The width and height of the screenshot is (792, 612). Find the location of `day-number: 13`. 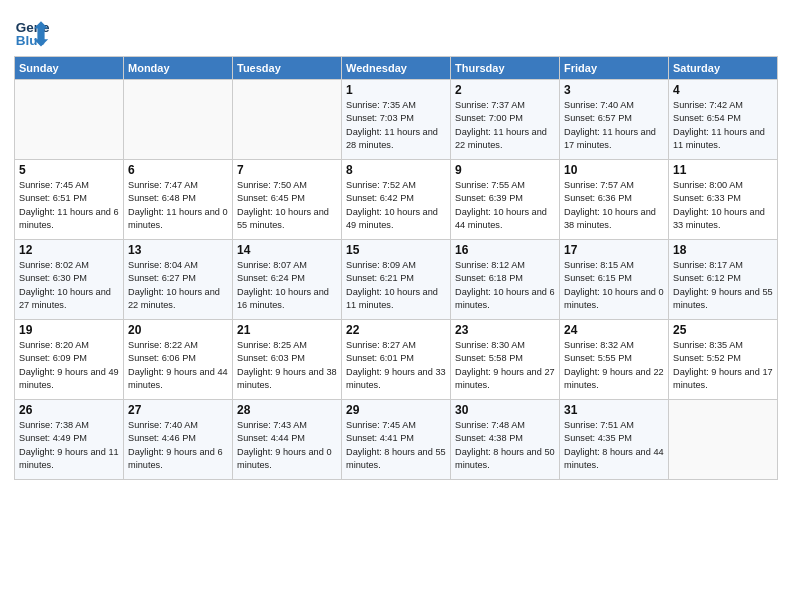

day-number: 13 is located at coordinates (178, 250).